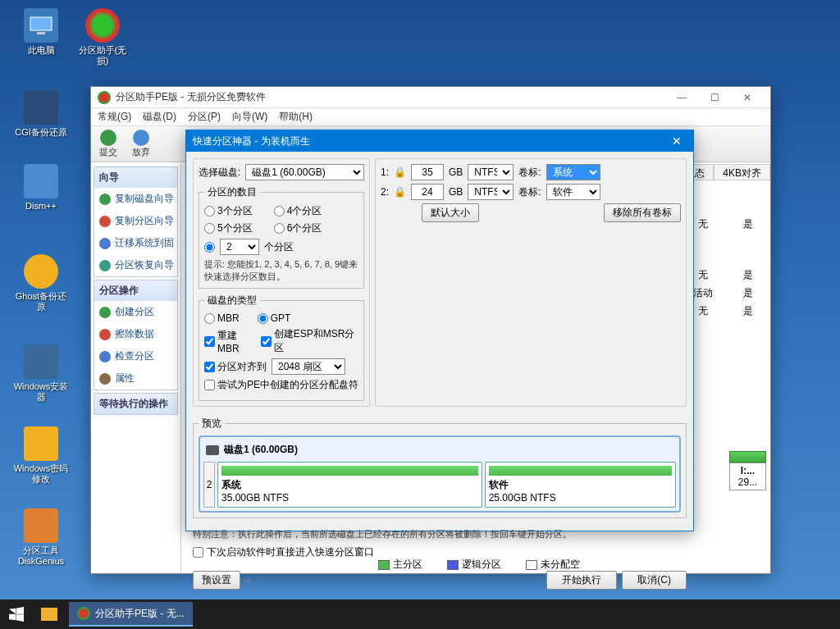  What do you see at coordinates (440, 474) in the screenshot?
I see `preview-disk: 磁盘1 (60.00GB) 2 系统 35.00GB NTFS 软件 25.00…` at bounding box center [440, 474].